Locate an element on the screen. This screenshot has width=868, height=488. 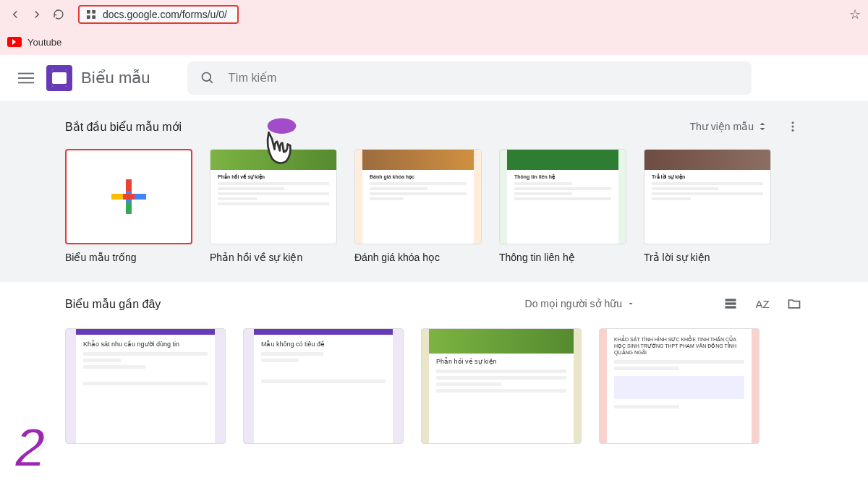
browser-toolbar: docs.google.com/forms/u/0/ ☆ is located at coordinates (434, 14).